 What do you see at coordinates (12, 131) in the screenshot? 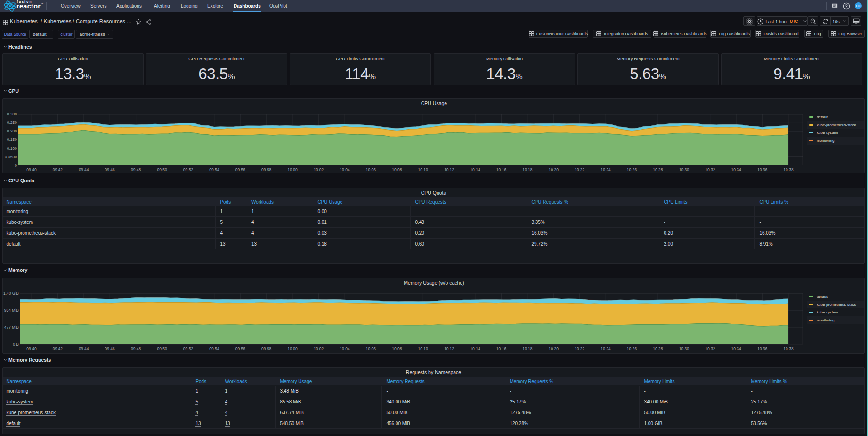
I see `svg-text: 0.200` at bounding box center [12, 131].